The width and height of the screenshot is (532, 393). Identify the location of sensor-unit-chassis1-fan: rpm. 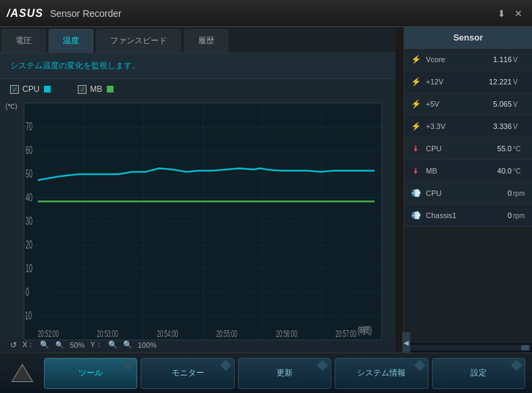
(520, 216).